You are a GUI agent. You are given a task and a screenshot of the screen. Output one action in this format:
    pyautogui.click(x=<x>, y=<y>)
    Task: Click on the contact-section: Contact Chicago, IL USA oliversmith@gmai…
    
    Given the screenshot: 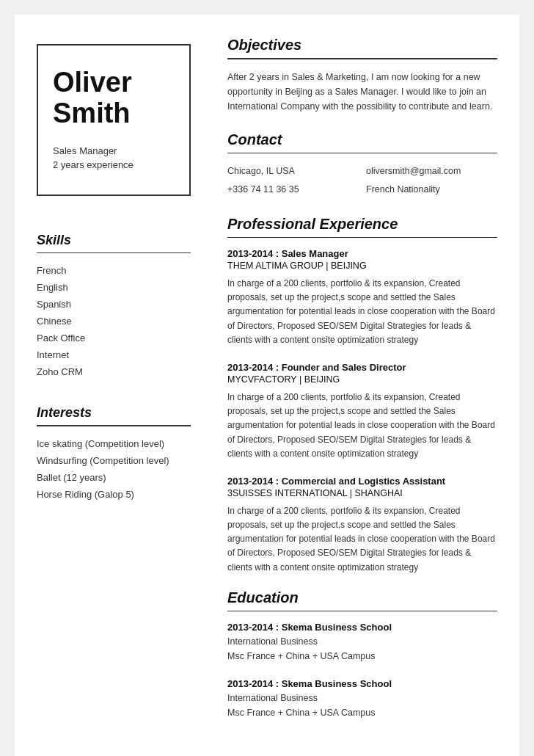 What is the action you would take?
    pyautogui.click(x=362, y=164)
    